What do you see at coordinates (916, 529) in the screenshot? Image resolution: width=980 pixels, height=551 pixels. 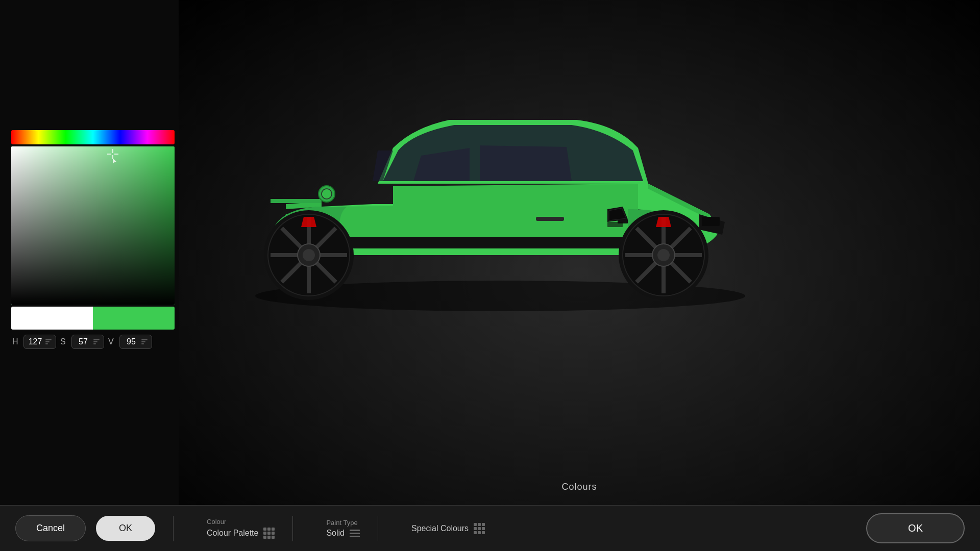 I see `ok-large-button: OK` at bounding box center [916, 529].